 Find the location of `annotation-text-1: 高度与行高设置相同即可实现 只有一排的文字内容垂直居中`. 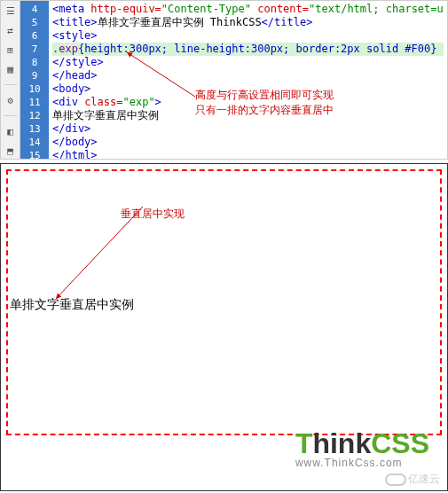

annotation-text-1: 高度与行高设置相同即可实现 只有一排的文字内容垂直居中 is located at coordinates (264, 103).